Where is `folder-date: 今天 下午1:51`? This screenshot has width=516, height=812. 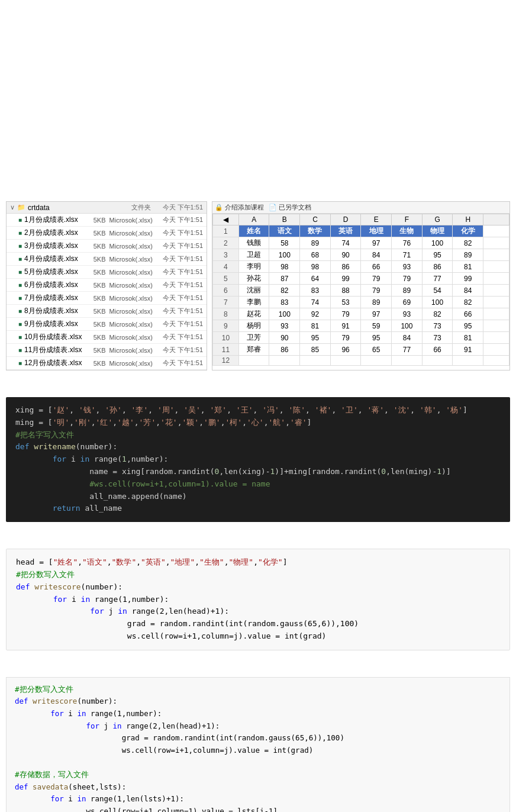 folder-date: 今天 下午1:51 is located at coordinates (183, 207).